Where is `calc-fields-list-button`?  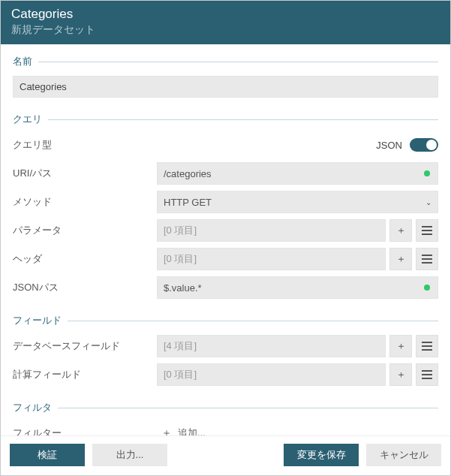 calc-fields-list-button is located at coordinates (427, 375).